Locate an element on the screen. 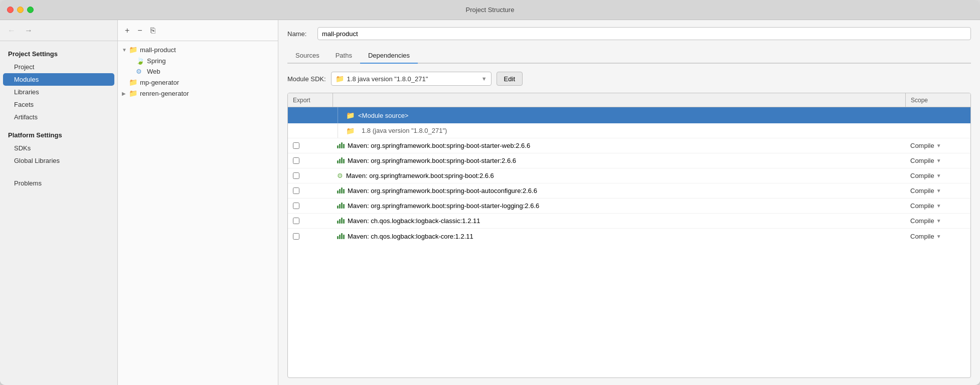 This screenshot has width=980, height=385. sidebar-item-sdks: SDKs is located at coordinates (59, 148).